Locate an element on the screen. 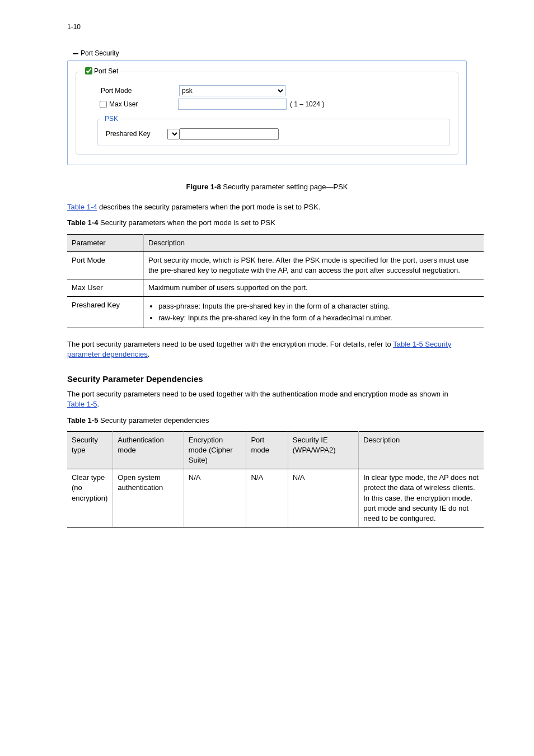  t14-r3-desc: pass-phrase: Inputs the pre-shared key i… is located at coordinates (314, 312).